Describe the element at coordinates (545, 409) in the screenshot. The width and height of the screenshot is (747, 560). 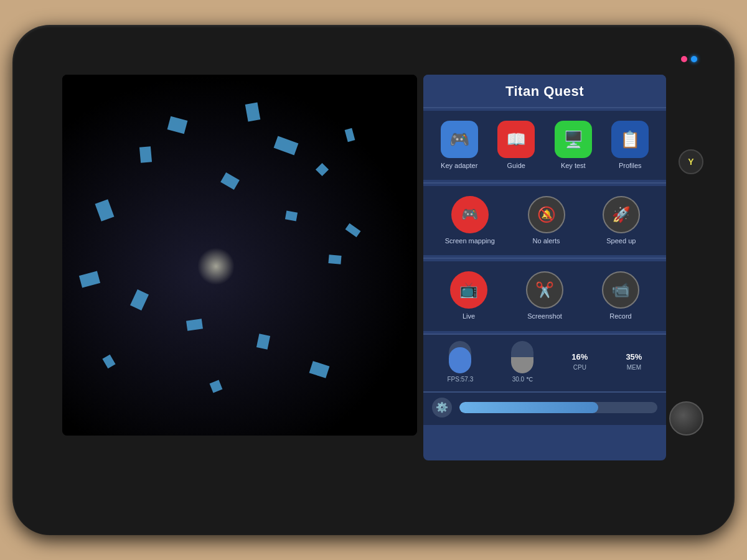
I see `slider-row: ⚙️` at that location.